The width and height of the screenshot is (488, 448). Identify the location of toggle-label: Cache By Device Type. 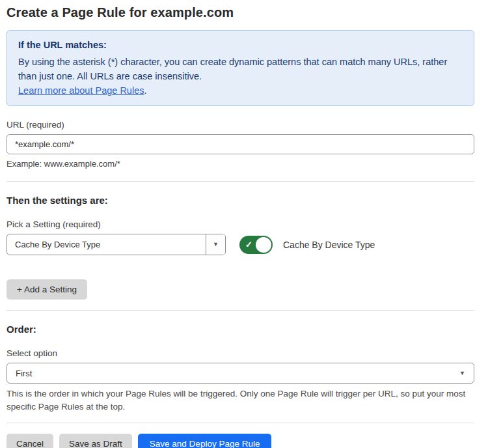
(329, 245).